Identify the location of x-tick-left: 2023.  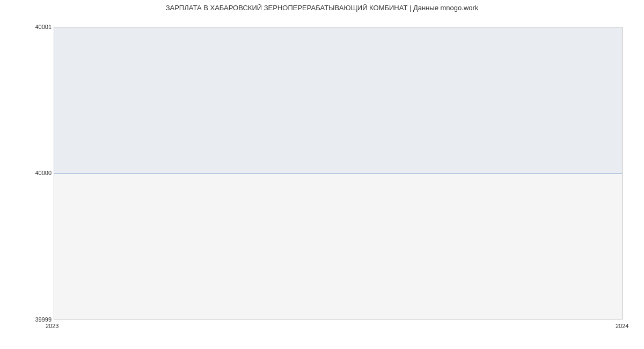
(52, 326).